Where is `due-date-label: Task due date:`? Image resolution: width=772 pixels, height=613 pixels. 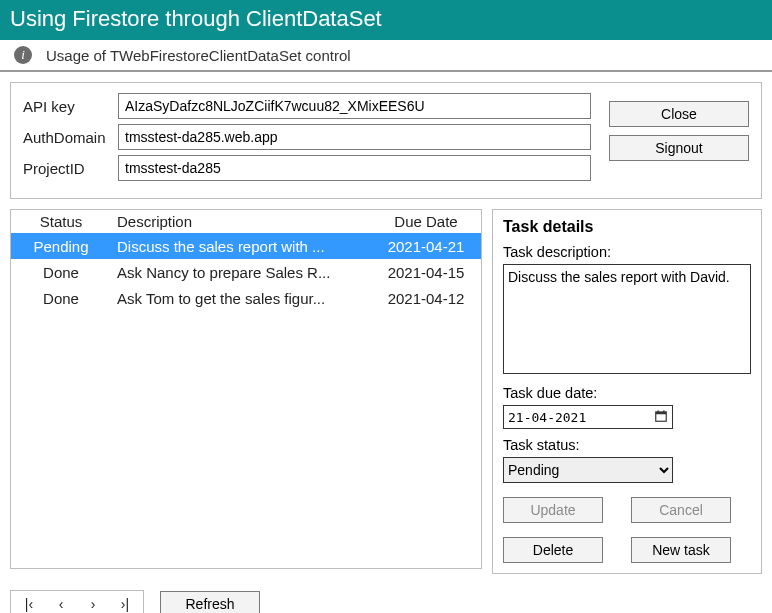
due-date-label: Task due date: is located at coordinates (627, 393).